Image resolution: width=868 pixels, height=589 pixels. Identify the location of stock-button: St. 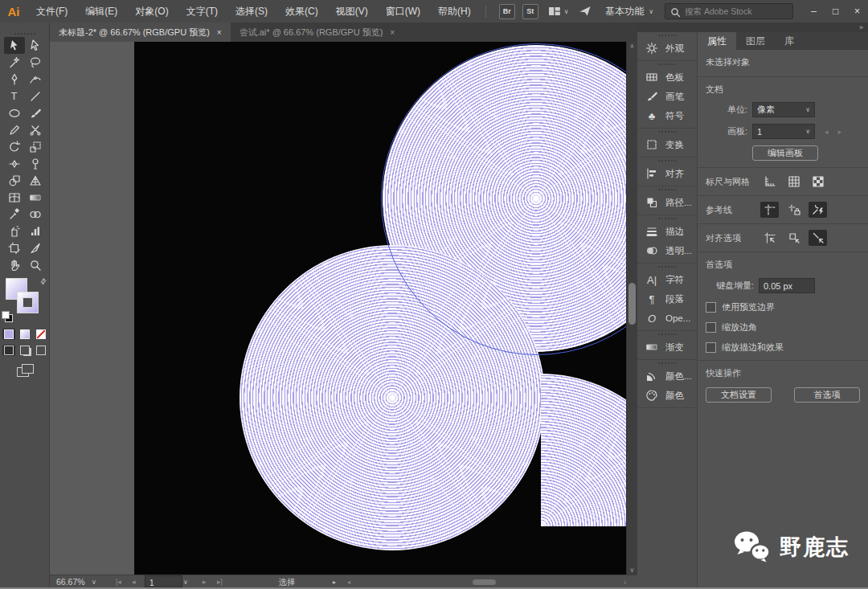
(530, 11).